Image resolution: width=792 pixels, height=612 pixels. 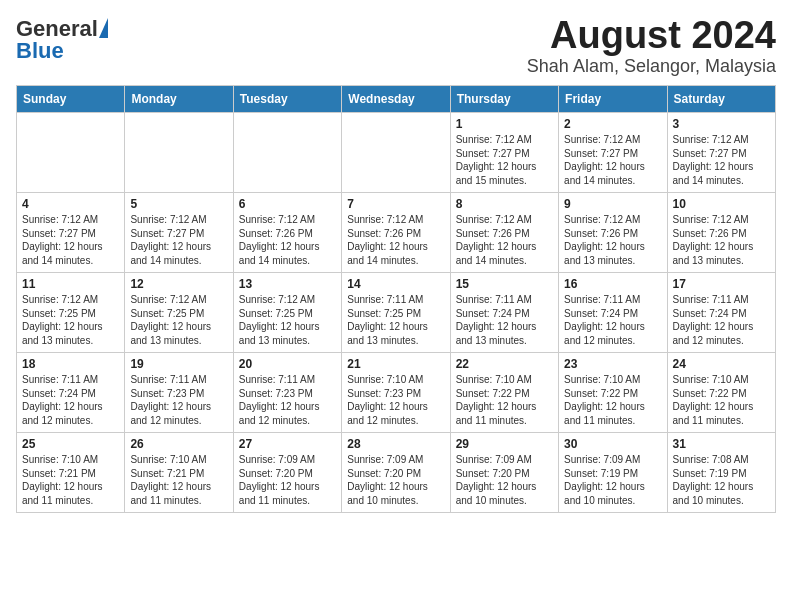 I want to click on table-row: 21Sunrise: 7:10 AM Sunset: 7:23 PM Dayli…, so click(x=396, y=393).